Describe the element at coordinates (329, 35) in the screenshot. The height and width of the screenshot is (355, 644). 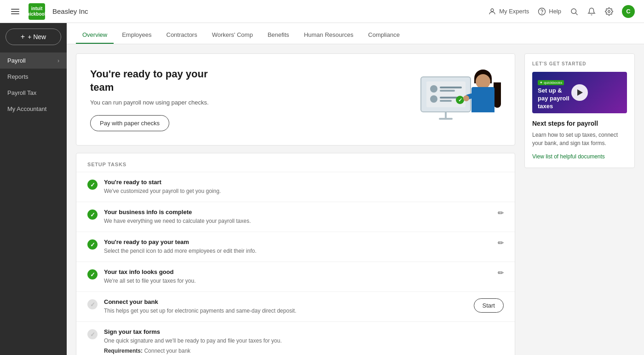
I see `tab-human-resources: Human Resources` at that location.